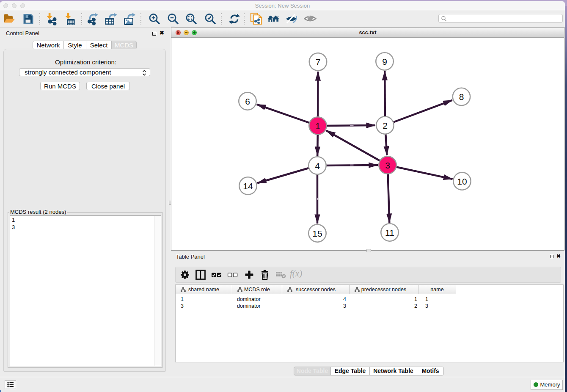 The image size is (567, 392). What do you see at coordinates (317, 234) in the screenshot?
I see `svg-text: 15` at bounding box center [317, 234].